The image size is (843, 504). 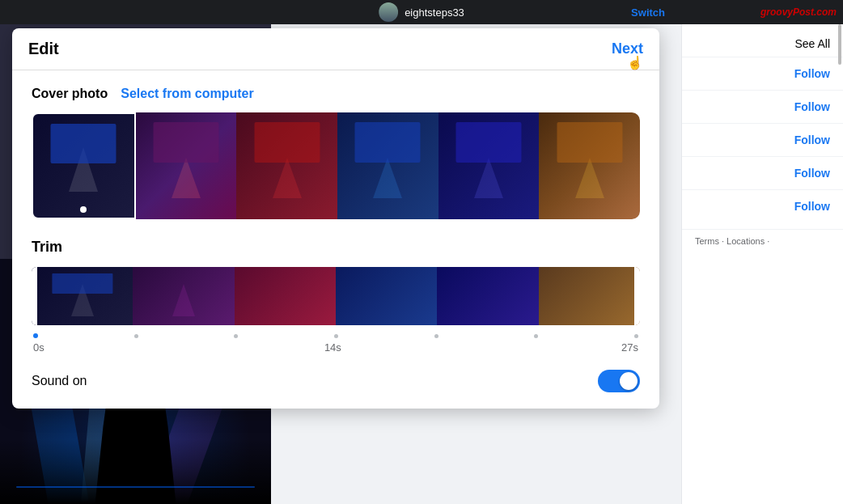 I want to click on see-all-link: See All, so click(x=762, y=44).